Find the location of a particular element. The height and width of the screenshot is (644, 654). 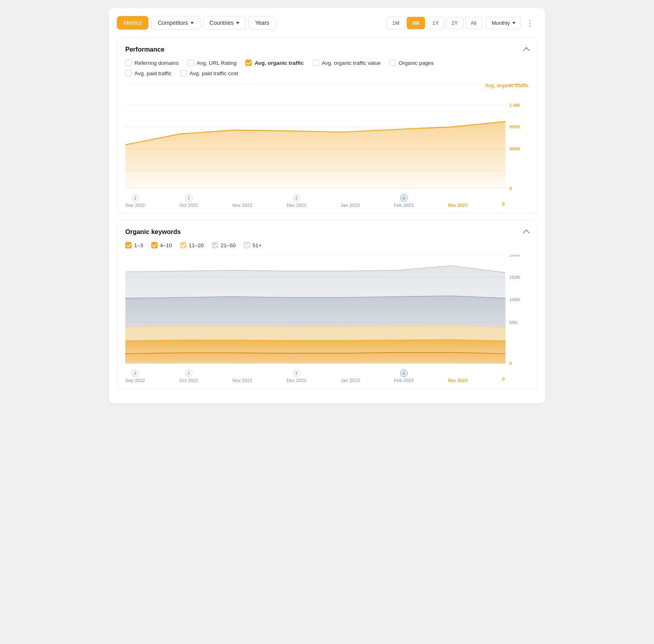

avg-paid-cost-checkbox-box is located at coordinates (184, 73).